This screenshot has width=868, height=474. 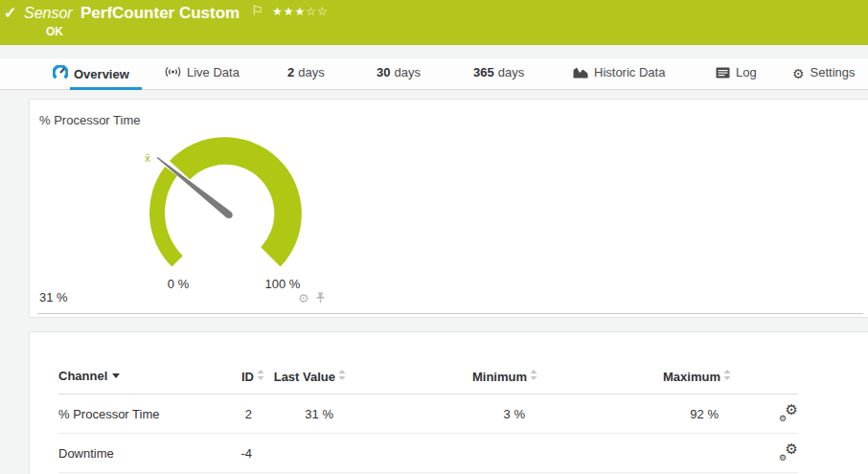 What do you see at coordinates (736, 73) in the screenshot?
I see `tab-log: Log` at bounding box center [736, 73].